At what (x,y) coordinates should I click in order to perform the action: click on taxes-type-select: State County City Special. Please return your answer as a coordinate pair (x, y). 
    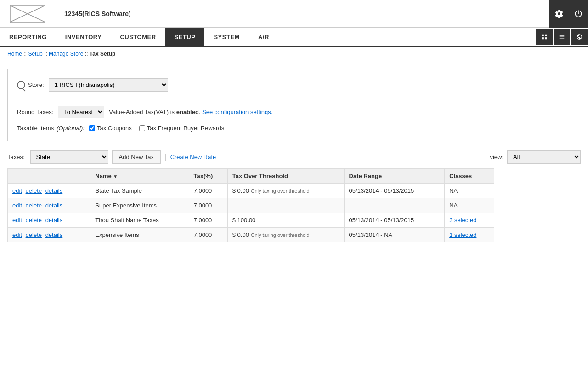
    Looking at the image, I should click on (69, 157).